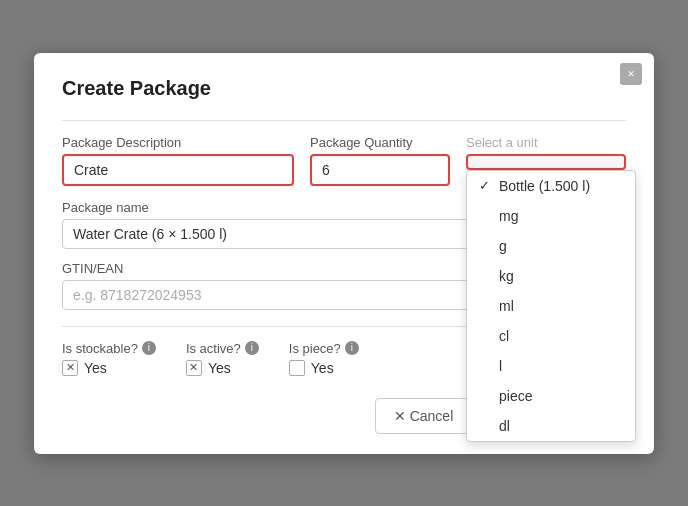  I want to click on dropdown-item-label: l, so click(500, 366).